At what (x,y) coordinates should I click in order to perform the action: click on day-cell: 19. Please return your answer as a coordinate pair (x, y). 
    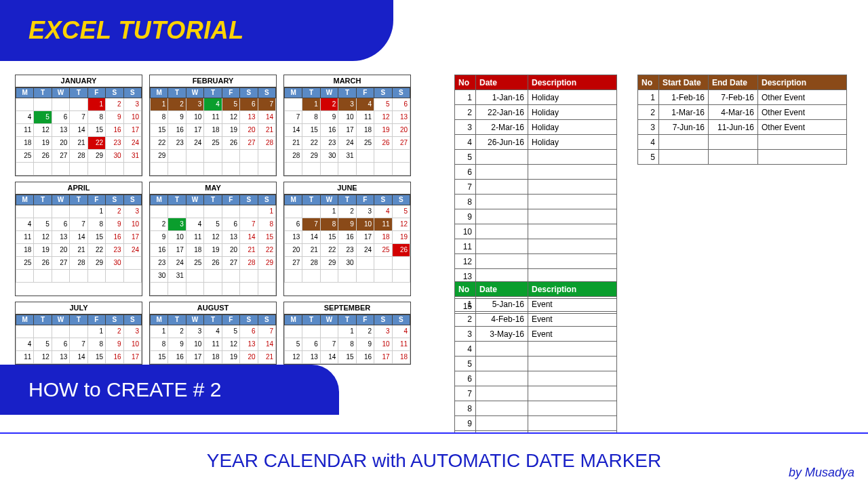
    Looking at the image, I should click on (231, 130).